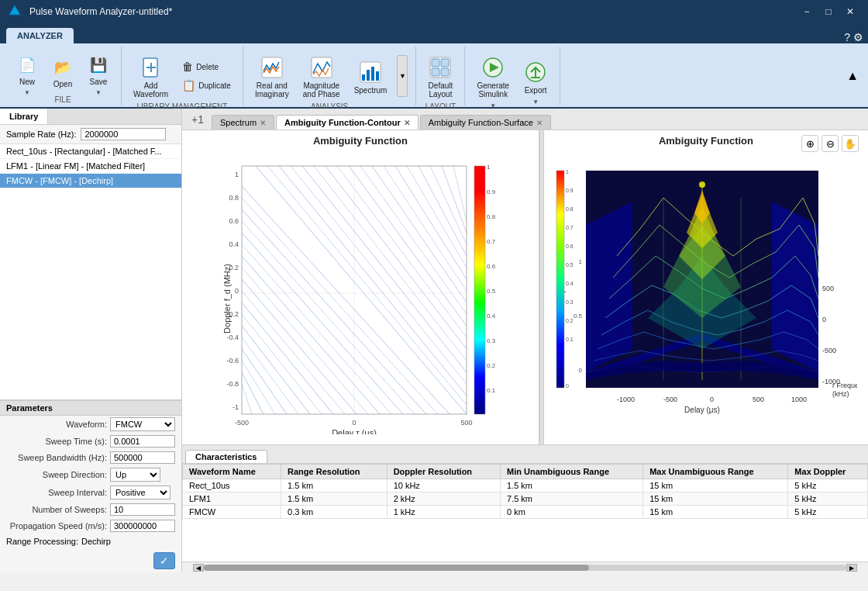  What do you see at coordinates (91, 541) in the screenshot?
I see `range-processing-row: Range Processing: Dechirp` at bounding box center [91, 541].